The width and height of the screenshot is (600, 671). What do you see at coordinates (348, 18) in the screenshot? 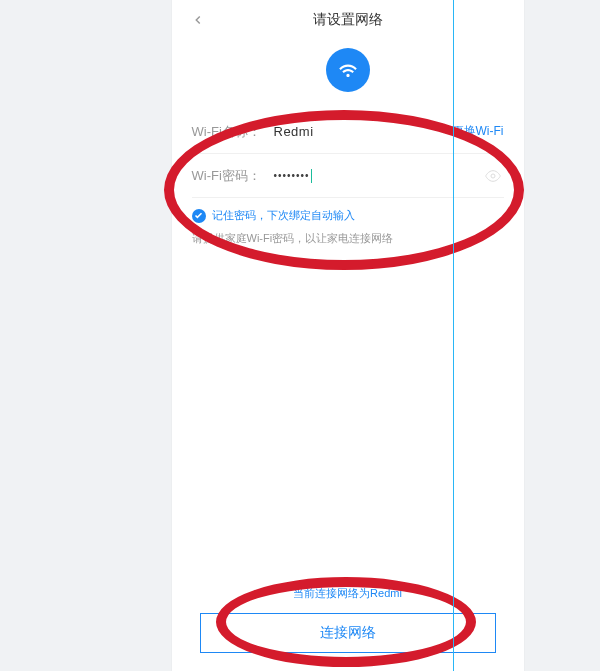
I see `header-bar: 请设置网络` at bounding box center [348, 18].